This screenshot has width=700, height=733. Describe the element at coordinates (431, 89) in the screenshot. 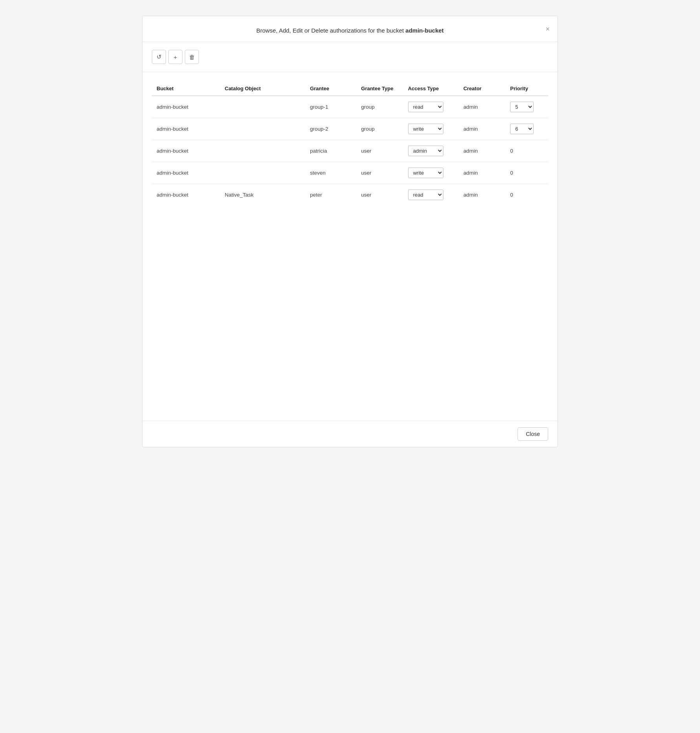

I see `col-header-access-type: Access Type` at that location.